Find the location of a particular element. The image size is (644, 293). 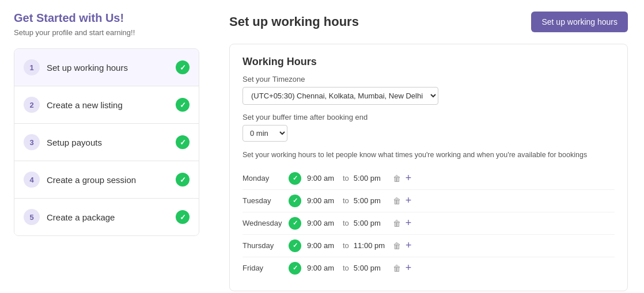

step-number: 2 is located at coordinates (32, 105).